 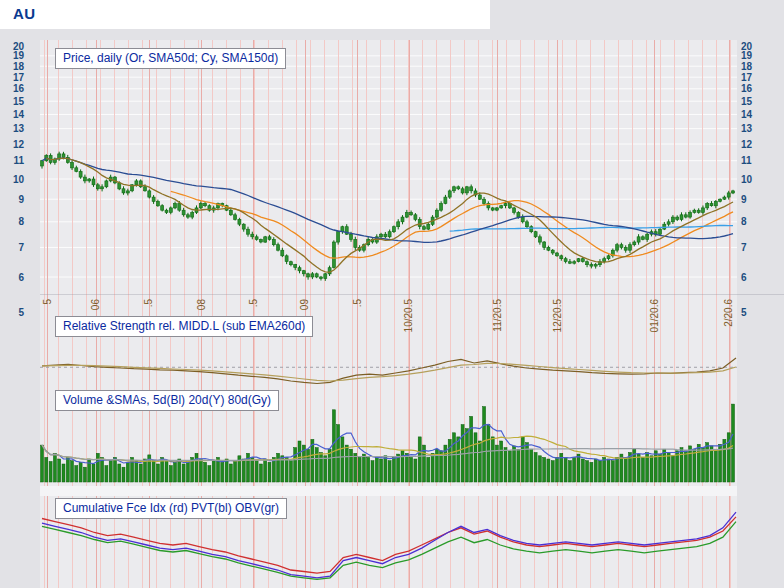 I want to click on date-axis-tick: 09, so click(x=304, y=305).